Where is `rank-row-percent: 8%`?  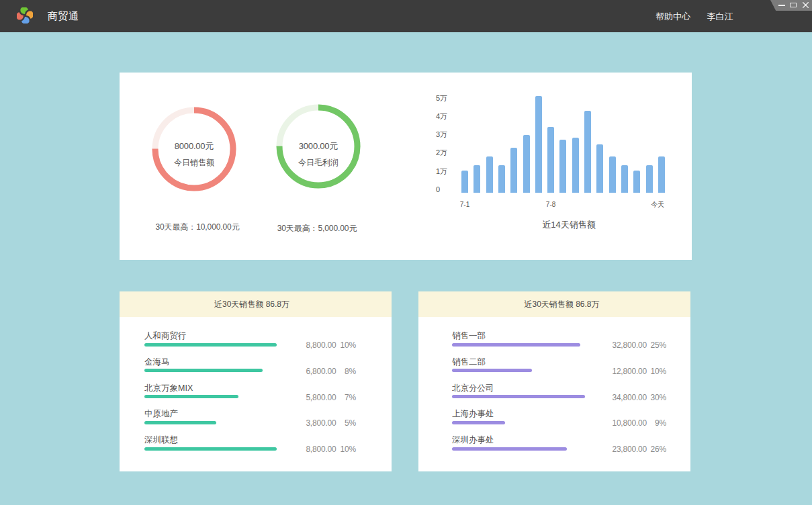 rank-row-percent: 8% is located at coordinates (343, 371).